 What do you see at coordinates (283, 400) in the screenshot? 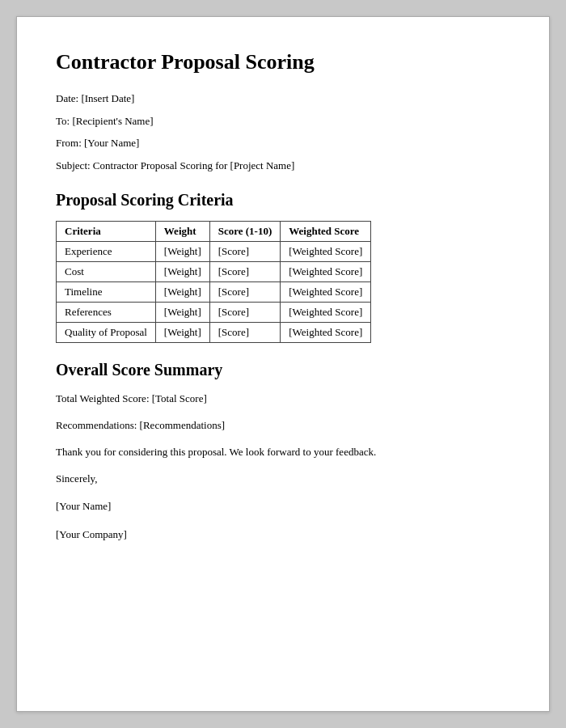
I see `total-score-line: Total Weighted Score: [Total Score]` at bounding box center [283, 400].